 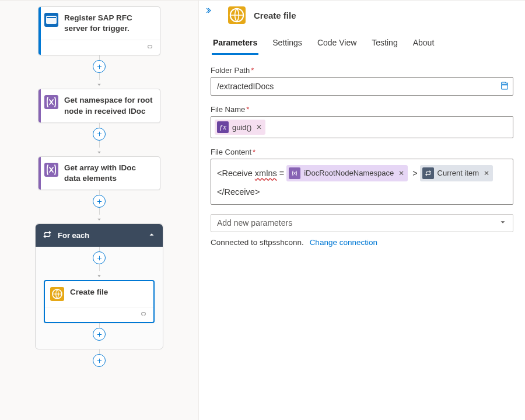 What do you see at coordinates (362, 243) in the screenshot?
I see `connection-line: Connected to sftpsshconn. Change connect…` at bounding box center [362, 243].